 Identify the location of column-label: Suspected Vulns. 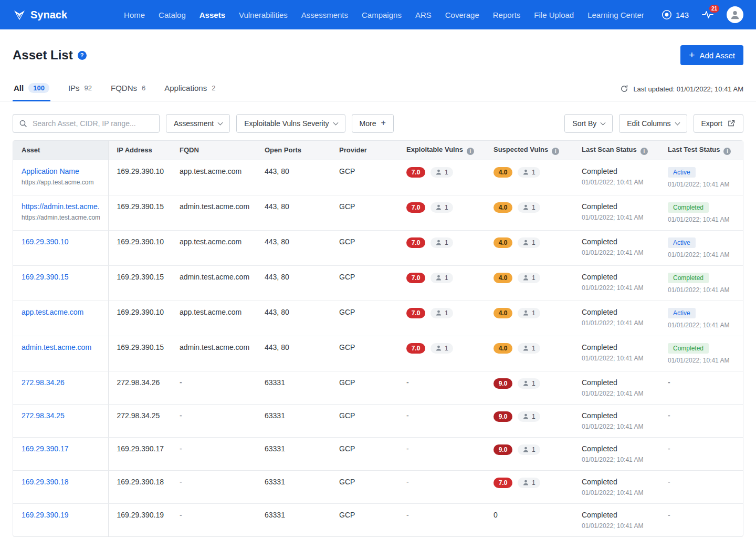
(521, 149).